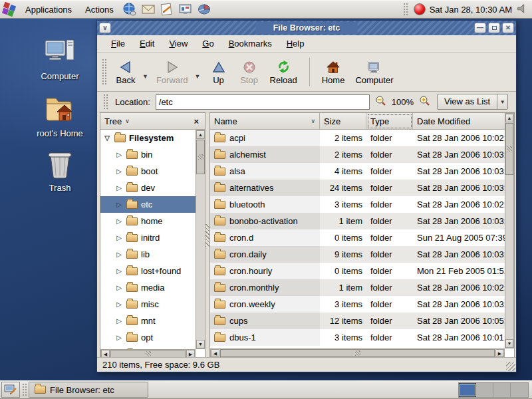  Describe the element at coordinates (358, 205) in the screenshot. I see `file-row-bluetooth: bluetooth3 itemsfolderSat 28 Jan 2006 10…` at that location.